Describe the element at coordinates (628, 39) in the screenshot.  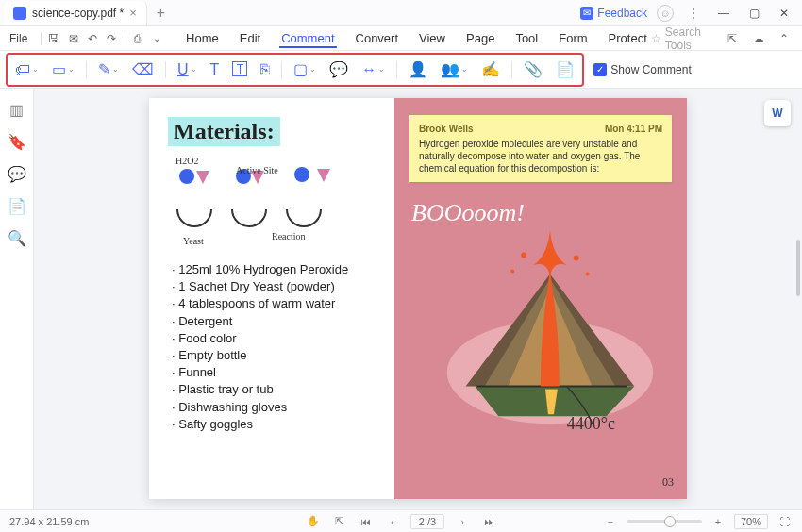
I see `menu-protect: Protect` at that location.